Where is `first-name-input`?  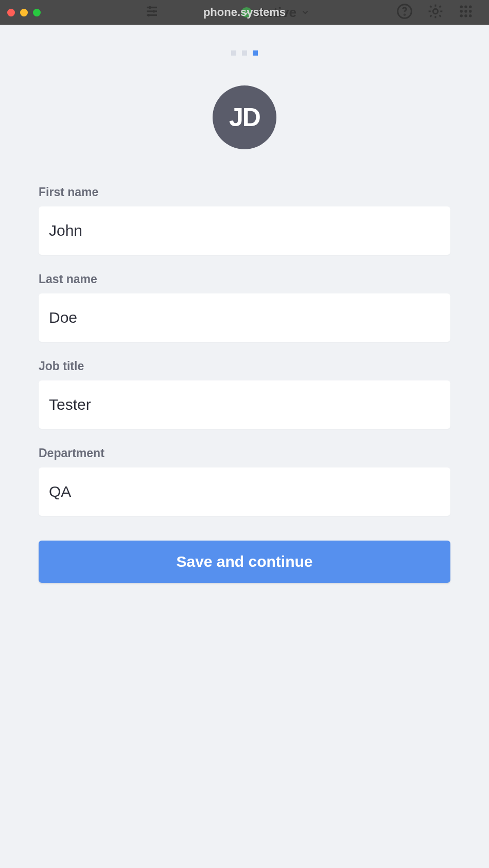 first-name-input is located at coordinates (244, 231).